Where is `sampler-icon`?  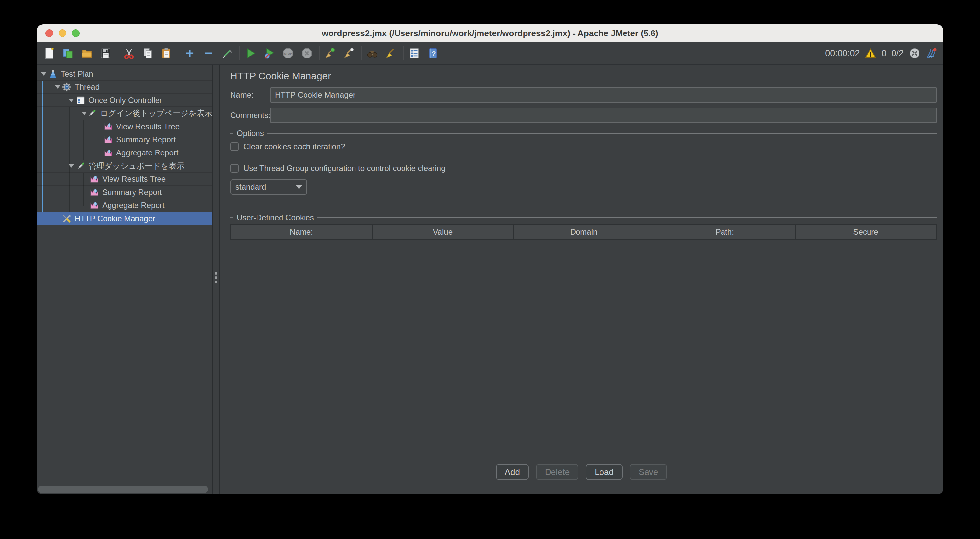
sampler-icon is located at coordinates (81, 166).